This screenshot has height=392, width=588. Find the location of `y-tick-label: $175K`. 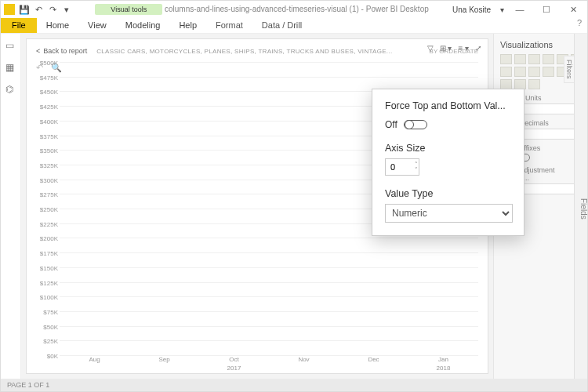

y-tick-label: $175K is located at coordinates (49, 254).